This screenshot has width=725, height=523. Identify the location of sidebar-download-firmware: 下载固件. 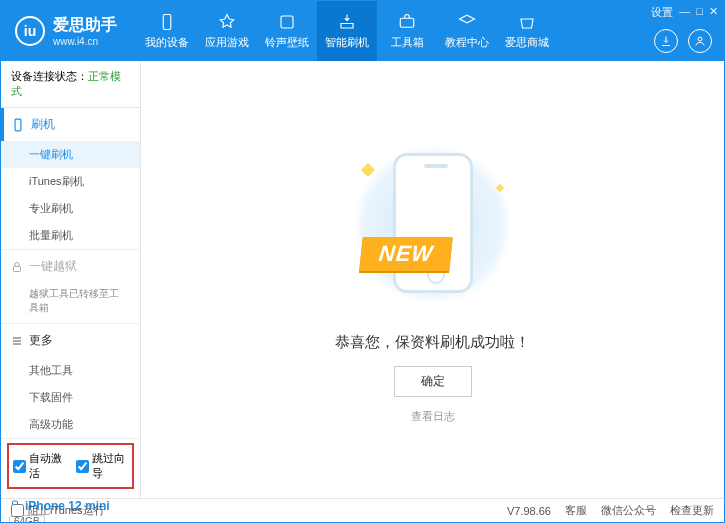
(70, 398).